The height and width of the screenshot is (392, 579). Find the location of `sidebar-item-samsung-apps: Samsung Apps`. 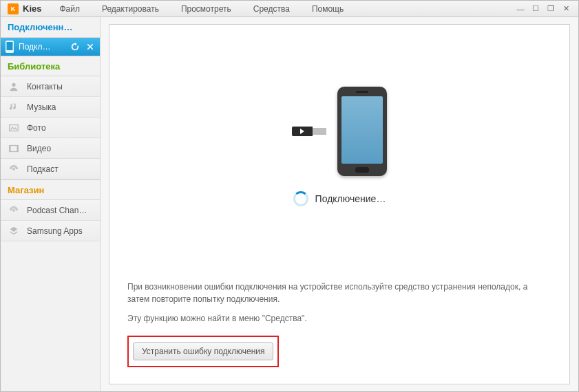

sidebar-item-samsung-apps: Samsung Apps is located at coordinates (50, 231).